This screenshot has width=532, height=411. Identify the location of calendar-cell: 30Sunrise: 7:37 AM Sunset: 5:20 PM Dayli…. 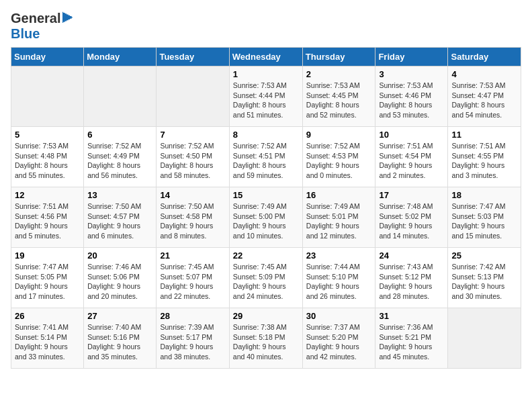
(339, 338).